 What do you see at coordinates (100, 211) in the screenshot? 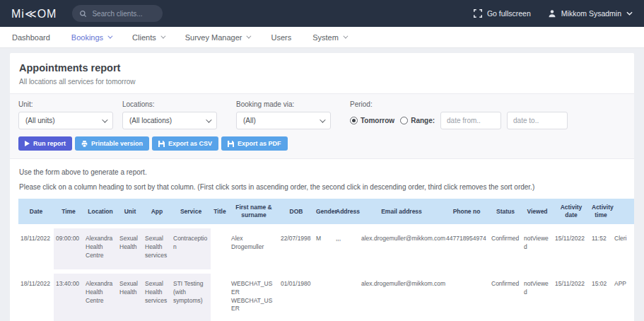
I see `column-header-location: Location` at bounding box center [100, 211].